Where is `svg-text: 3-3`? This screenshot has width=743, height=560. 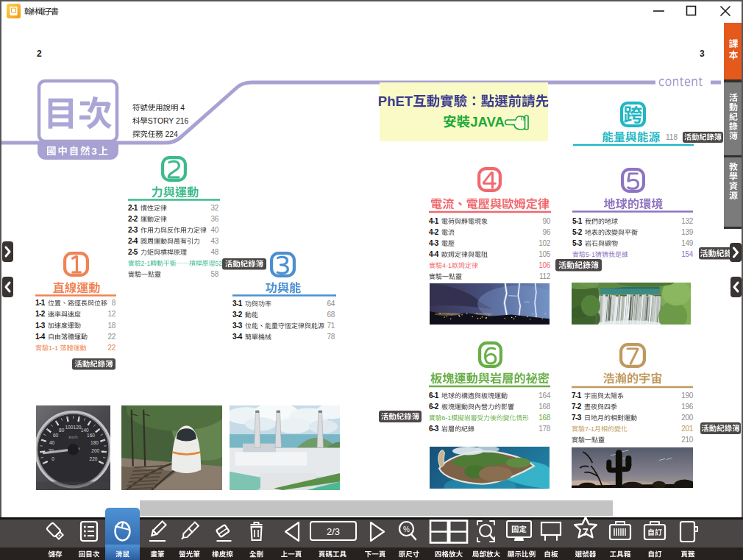 svg-text: 3-3 is located at coordinates (238, 325).